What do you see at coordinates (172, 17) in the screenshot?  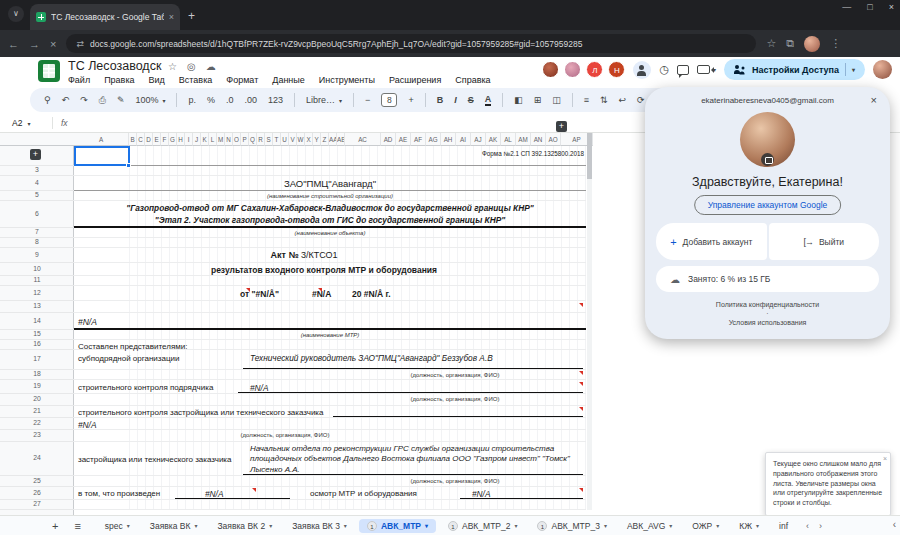 I see `tab-close-icon: ×` at bounding box center [172, 17].